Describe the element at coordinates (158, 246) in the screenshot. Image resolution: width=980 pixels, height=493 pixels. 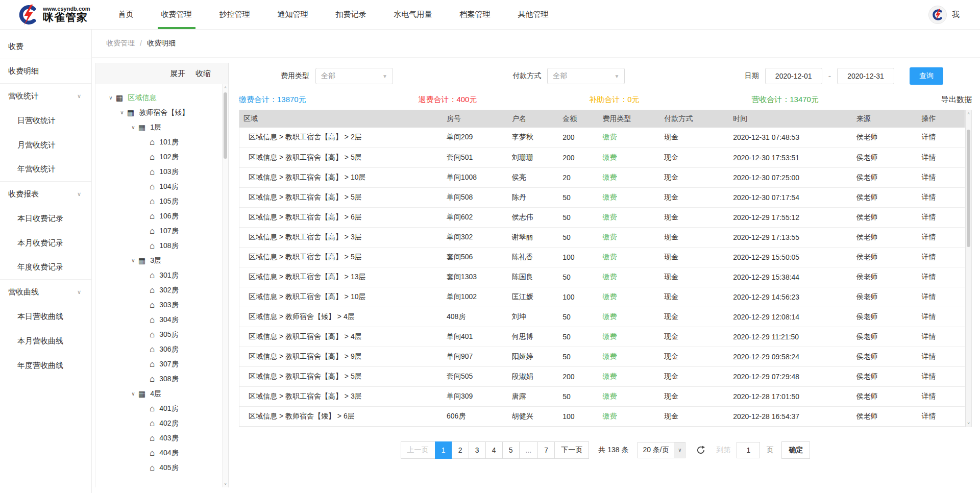
I see `tree-node: ∨ ▦ ⌂ 108房` at that location.